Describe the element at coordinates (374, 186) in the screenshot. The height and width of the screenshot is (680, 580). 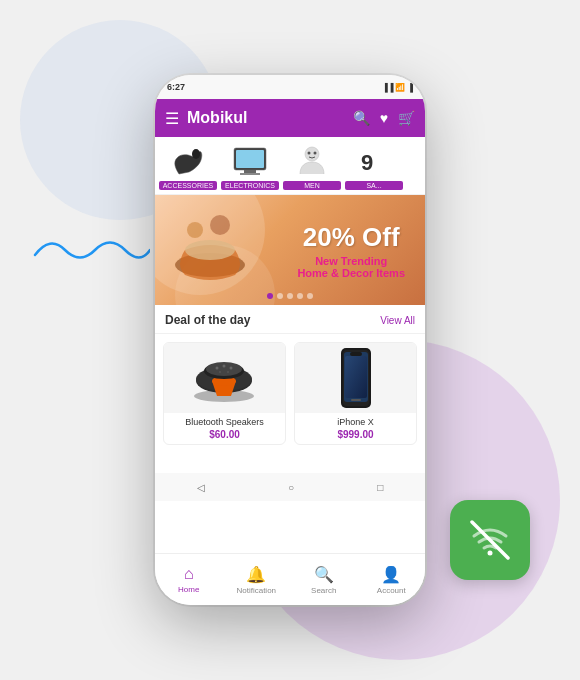
I see `sale-label: SA...` at that location.